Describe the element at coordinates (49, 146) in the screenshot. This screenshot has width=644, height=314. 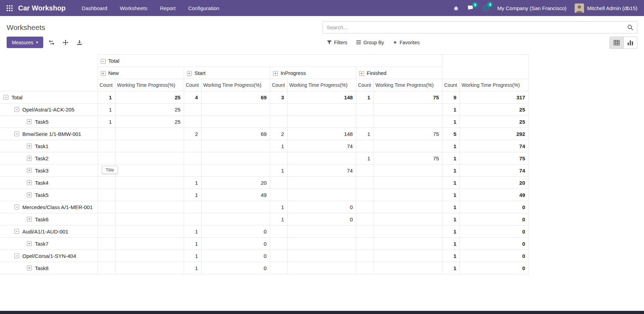
I see `pivot-row-task1: +Task1` at that location.